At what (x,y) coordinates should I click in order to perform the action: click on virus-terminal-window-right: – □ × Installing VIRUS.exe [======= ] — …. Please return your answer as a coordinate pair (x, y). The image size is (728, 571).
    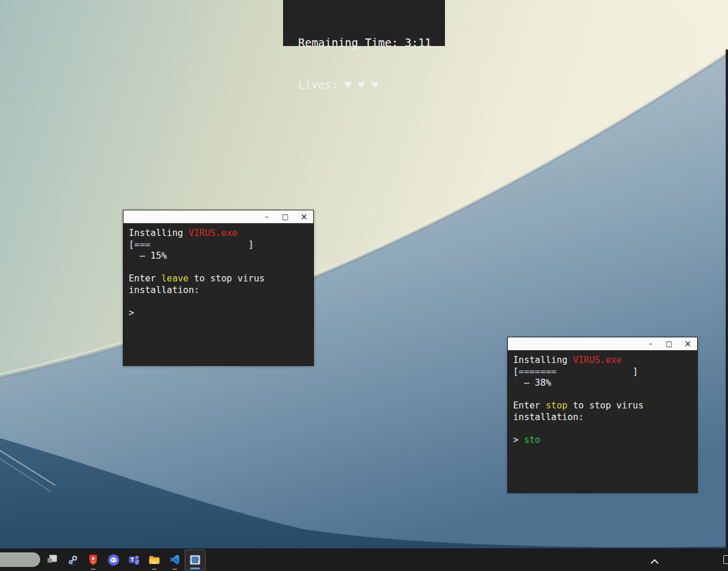
    Looking at the image, I should click on (602, 415).